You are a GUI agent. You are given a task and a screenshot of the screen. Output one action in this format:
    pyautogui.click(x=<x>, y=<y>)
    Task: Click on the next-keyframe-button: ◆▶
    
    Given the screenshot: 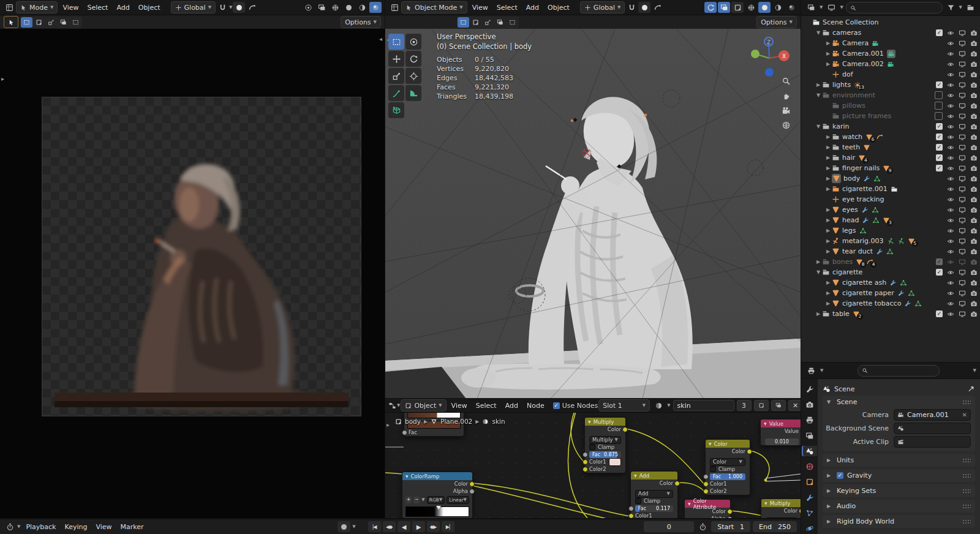 What is the action you would take?
    pyautogui.click(x=434, y=527)
    